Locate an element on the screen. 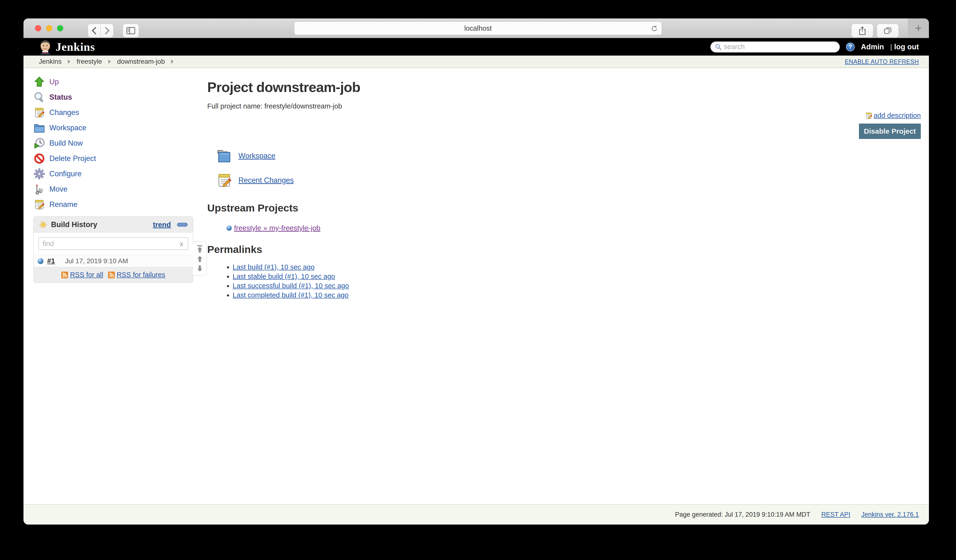 The width and height of the screenshot is (956, 560). permalinks-list: Last build (#1), 10 sec ago Last stable … is located at coordinates (564, 281).